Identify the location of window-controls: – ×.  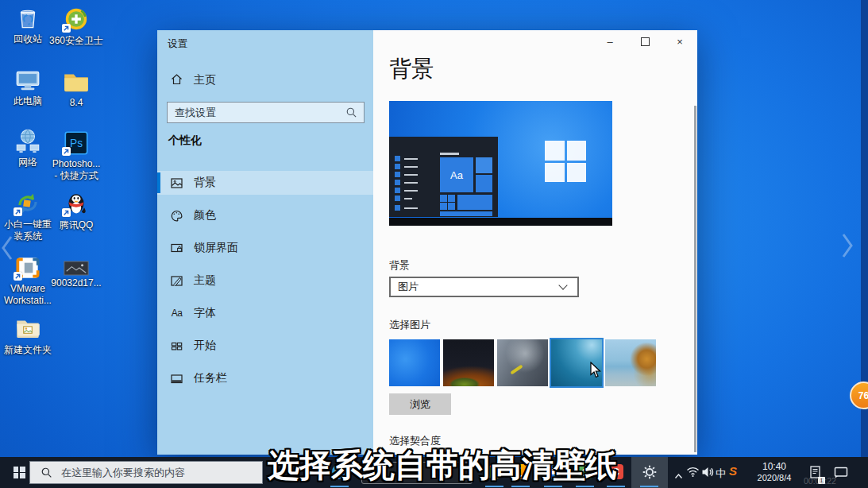
(645, 41).